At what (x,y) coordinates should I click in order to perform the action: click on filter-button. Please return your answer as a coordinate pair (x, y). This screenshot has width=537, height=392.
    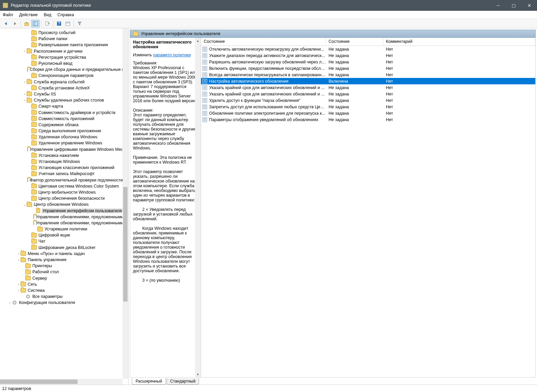
    Looking at the image, I should click on (80, 24).